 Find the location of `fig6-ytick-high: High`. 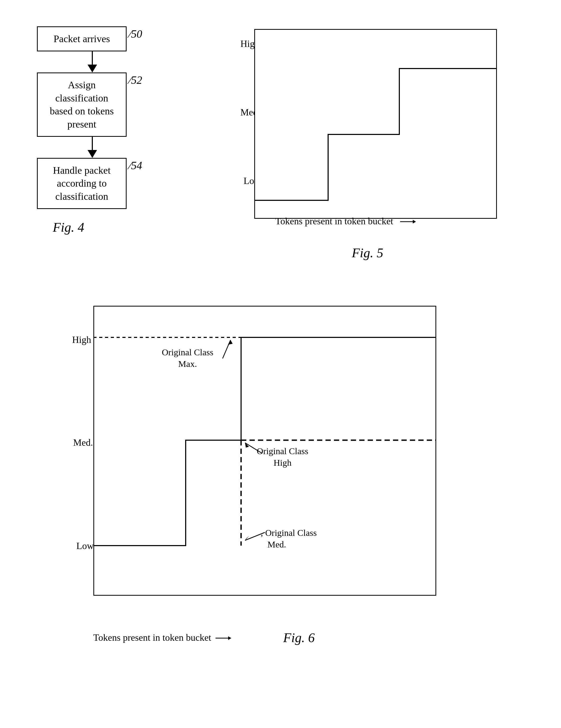

fig6-ytick-high: High is located at coordinates (82, 340).